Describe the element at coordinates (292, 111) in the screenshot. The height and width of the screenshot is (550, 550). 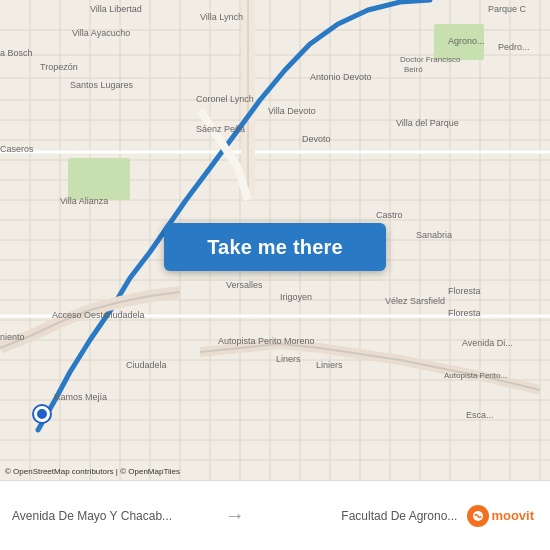
I see `svg-text: Villa Devoto` at that location.